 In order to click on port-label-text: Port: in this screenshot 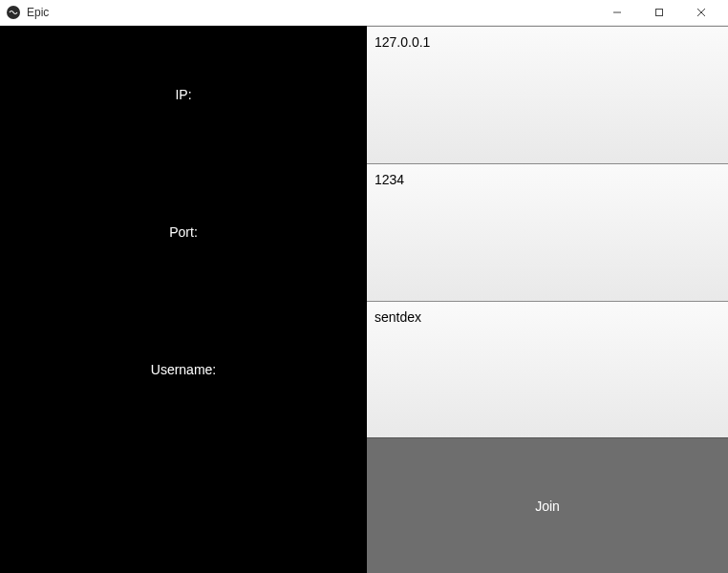, I will do `click(183, 232)`.